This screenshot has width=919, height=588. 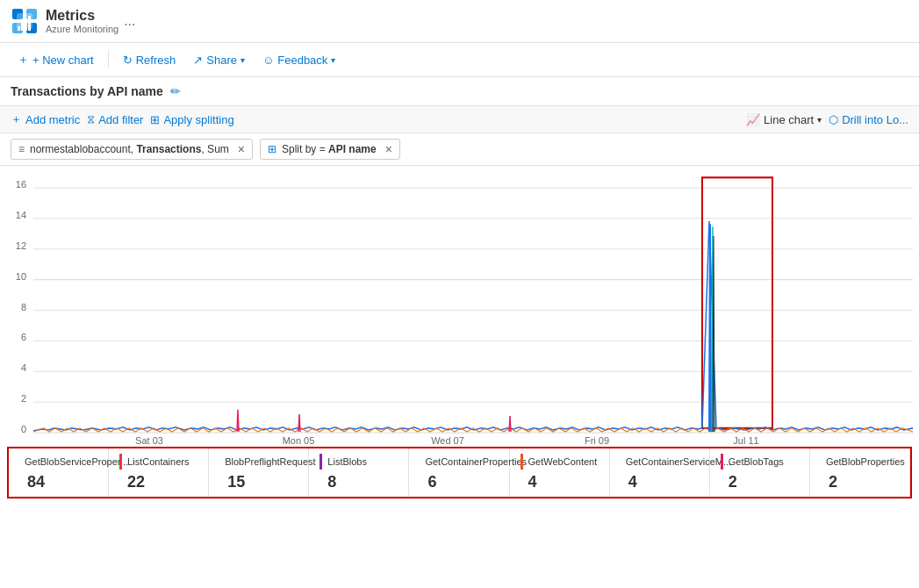 What do you see at coordinates (21, 276) in the screenshot?
I see `svg-text: 10` at bounding box center [21, 276].